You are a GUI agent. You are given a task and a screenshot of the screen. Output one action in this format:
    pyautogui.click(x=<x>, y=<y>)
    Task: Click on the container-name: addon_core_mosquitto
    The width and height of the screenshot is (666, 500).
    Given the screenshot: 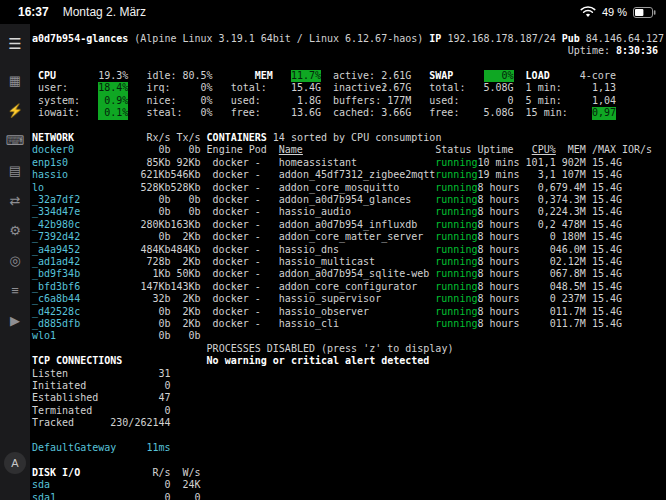 What is the action you would take?
    pyautogui.click(x=339, y=188)
    